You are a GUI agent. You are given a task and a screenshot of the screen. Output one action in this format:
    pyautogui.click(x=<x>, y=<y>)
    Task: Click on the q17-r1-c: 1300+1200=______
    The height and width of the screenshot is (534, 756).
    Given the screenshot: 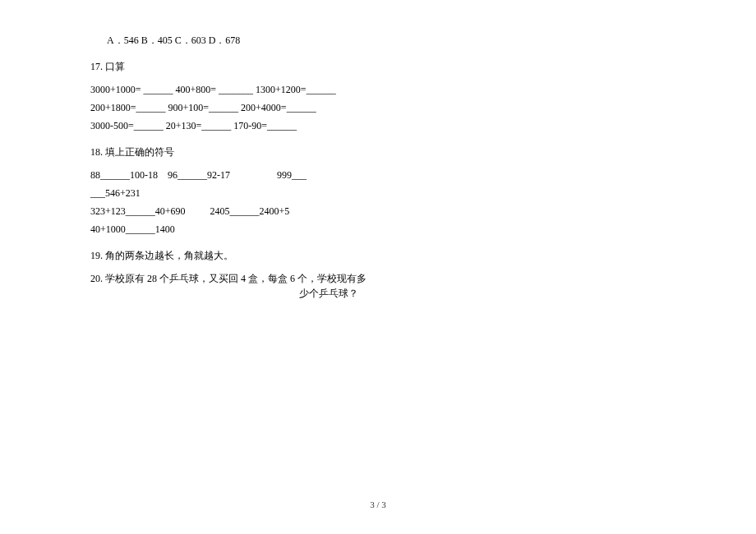 What is the action you would take?
    pyautogui.click(x=296, y=90)
    